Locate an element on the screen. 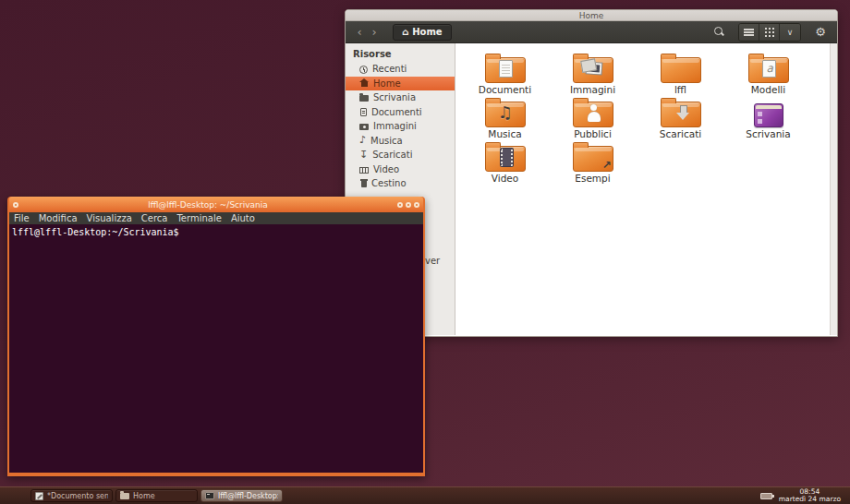 This screenshot has height=504, width=850. link-emblem-icon: ↗ is located at coordinates (606, 165).